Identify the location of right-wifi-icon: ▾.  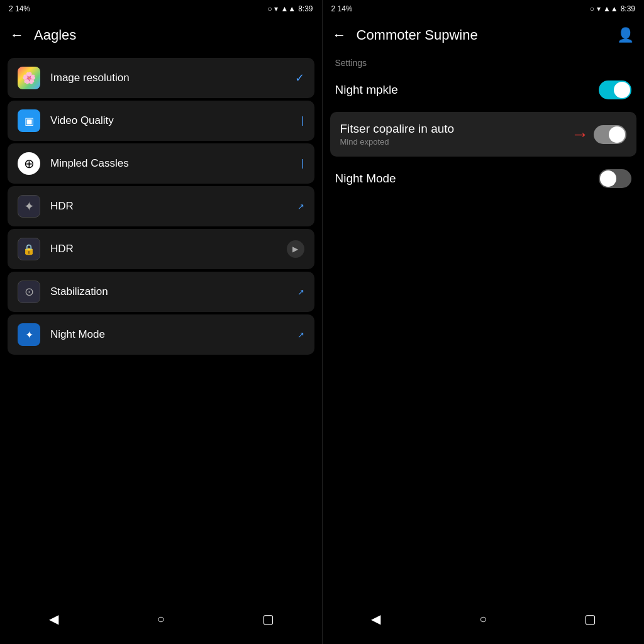
(599, 9).